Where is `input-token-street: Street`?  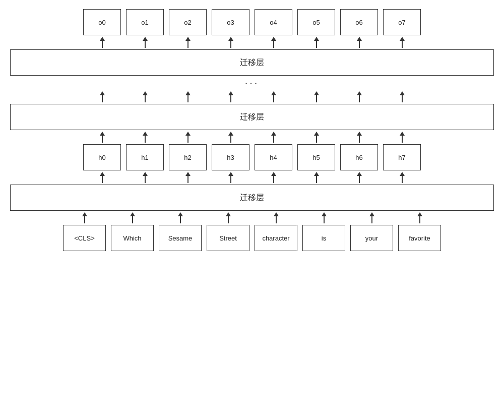 input-token-street: Street is located at coordinates (228, 238).